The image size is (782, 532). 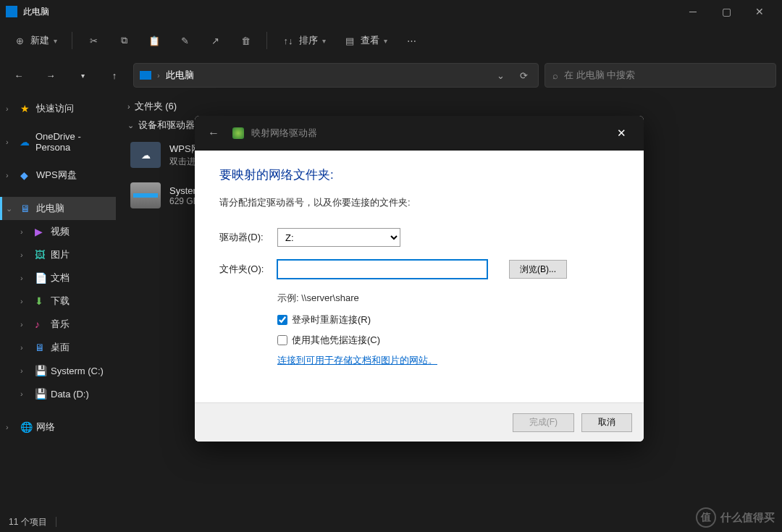 What do you see at coordinates (60, 255) in the screenshot?
I see `sidebar-label: 图片` at bounding box center [60, 255].